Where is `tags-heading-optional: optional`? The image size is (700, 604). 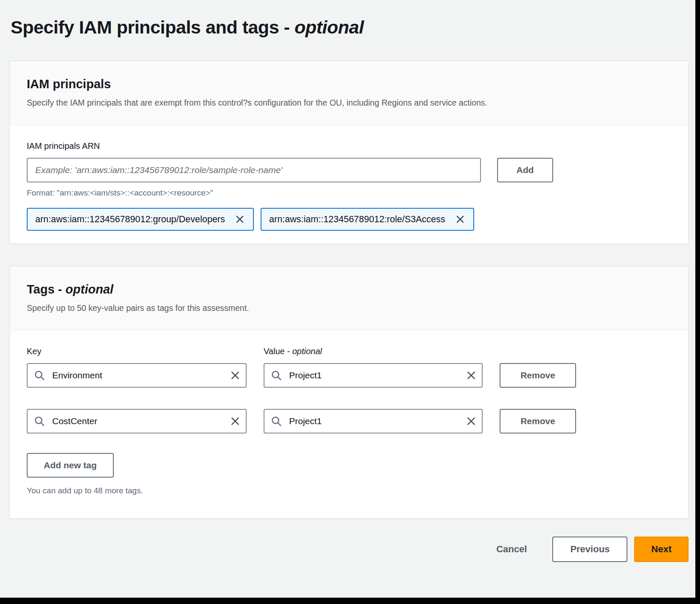
tags-heading-optional: optional is located at coordinates (89, 289).